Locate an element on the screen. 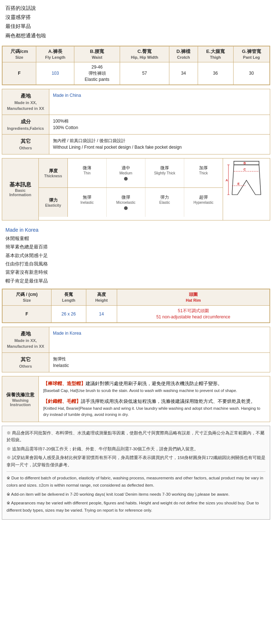 This screenshot has height=644, width=272. table-row: F 103 29-46彈性褲頭Elastic pants 57 34 36 30 is located at coordinates (136, 73).